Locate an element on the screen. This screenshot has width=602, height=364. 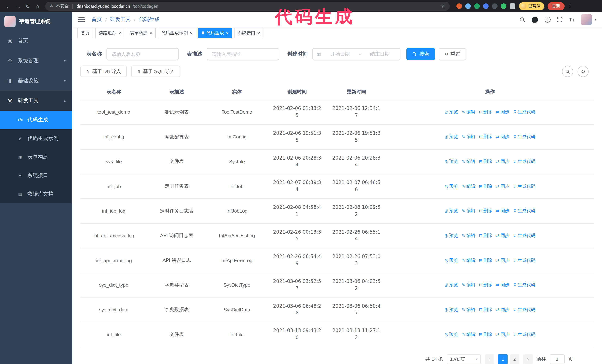
extension-icon-blue is located at coordinates (486, 6).